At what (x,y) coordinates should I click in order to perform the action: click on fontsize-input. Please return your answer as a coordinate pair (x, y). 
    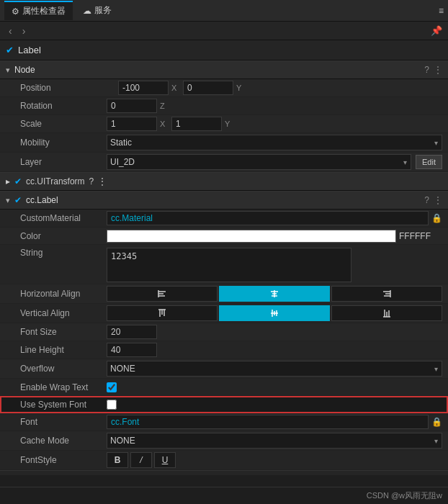
    Looking at the image, I should click on (132, 332).